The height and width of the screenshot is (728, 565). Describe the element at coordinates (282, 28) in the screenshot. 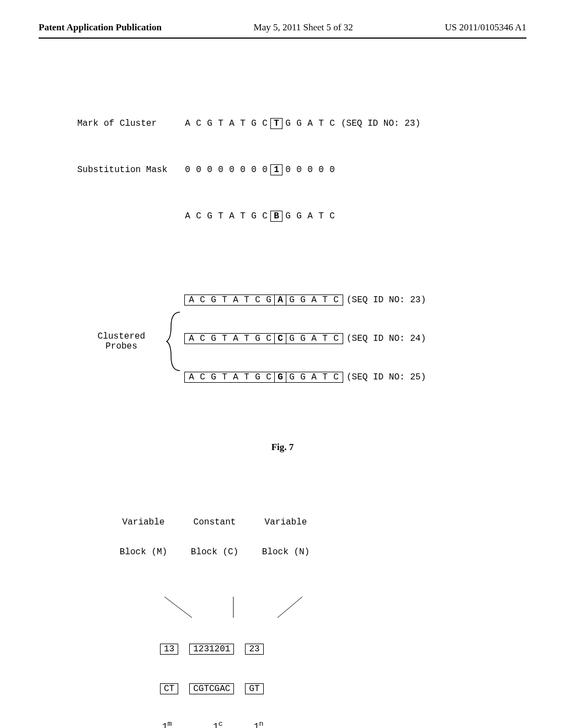

I see `page-header: Patent Application Publication May 5, 20…` at that location.